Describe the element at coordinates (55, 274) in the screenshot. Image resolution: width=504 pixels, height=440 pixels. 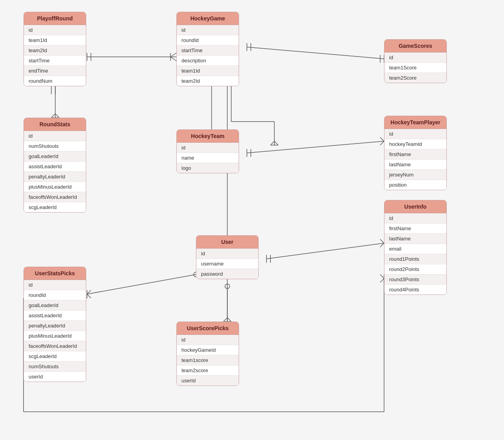
I see `entity-header-userstatspicks: UserStatsPicks` at that location.